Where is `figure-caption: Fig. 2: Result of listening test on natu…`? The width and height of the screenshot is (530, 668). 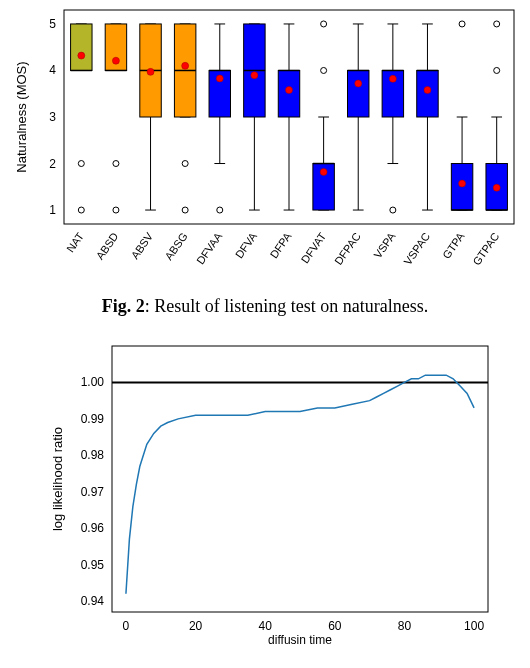
figure-caption: Fig. 2: Result of listening test on natu… is located at coordinates (265, 306).